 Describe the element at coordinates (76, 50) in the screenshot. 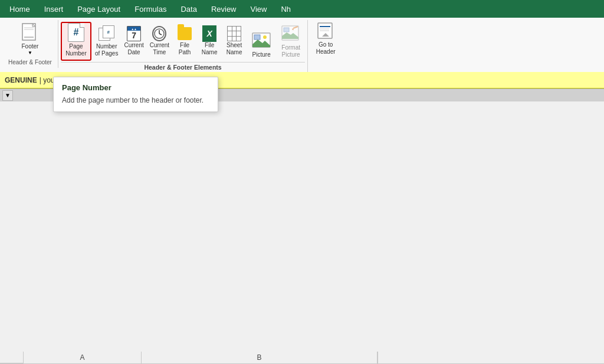

I see `page-number-label: PageNumber` at that location.